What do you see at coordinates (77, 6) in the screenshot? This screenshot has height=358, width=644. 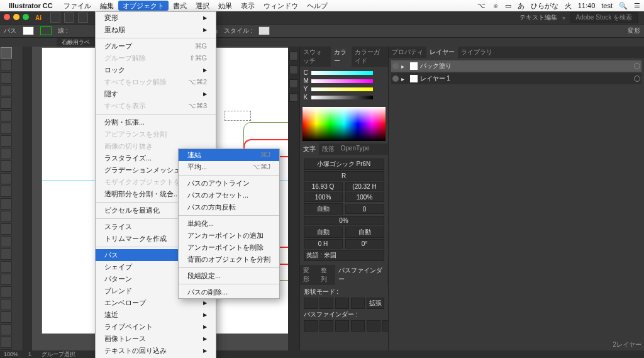 I see `menu-ファイル: ファイル` at bounding box center [77, 6].